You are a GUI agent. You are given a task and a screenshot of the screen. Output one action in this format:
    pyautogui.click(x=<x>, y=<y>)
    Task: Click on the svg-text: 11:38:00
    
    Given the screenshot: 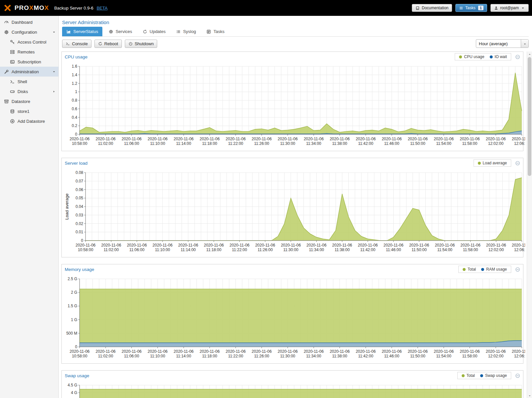 What is the action you would take?
    pyautogui.click(x=340, y=144)
    